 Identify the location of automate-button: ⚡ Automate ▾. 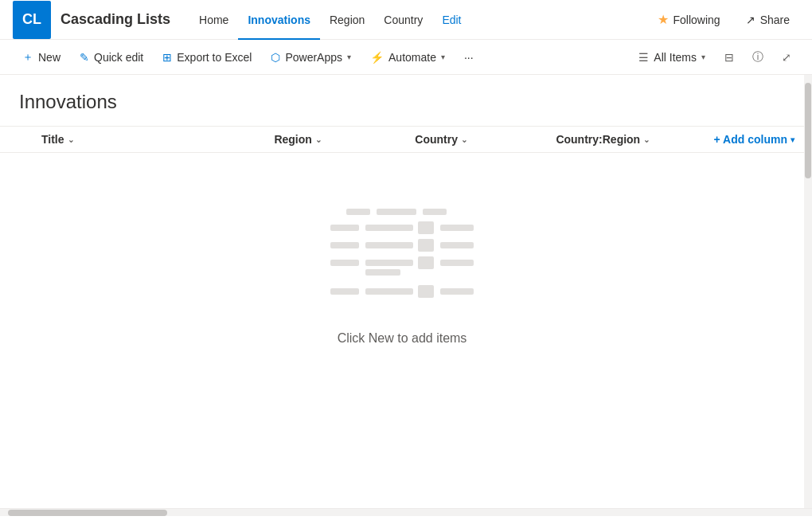
(408, 57).